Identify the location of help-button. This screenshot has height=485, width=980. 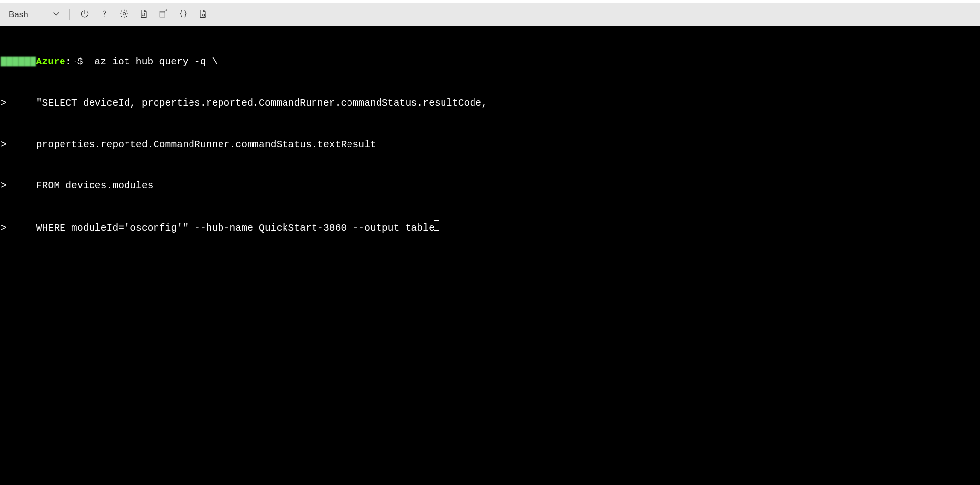
(104, 15).